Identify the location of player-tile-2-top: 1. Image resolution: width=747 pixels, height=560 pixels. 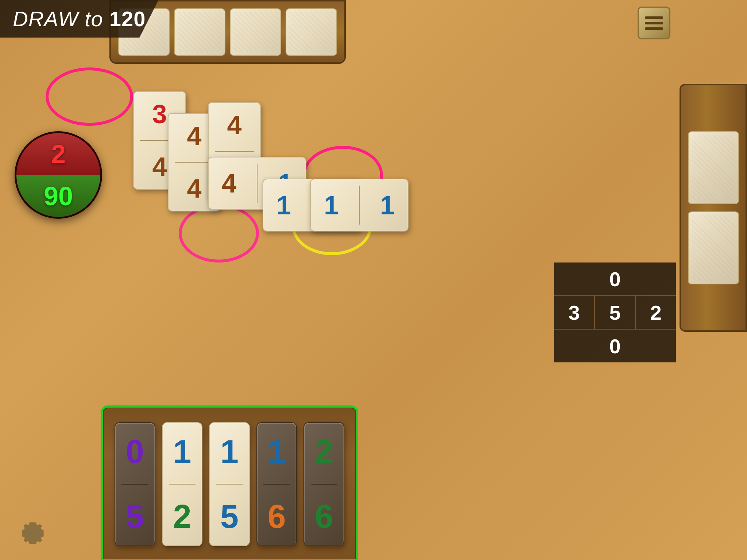
(182, 452).